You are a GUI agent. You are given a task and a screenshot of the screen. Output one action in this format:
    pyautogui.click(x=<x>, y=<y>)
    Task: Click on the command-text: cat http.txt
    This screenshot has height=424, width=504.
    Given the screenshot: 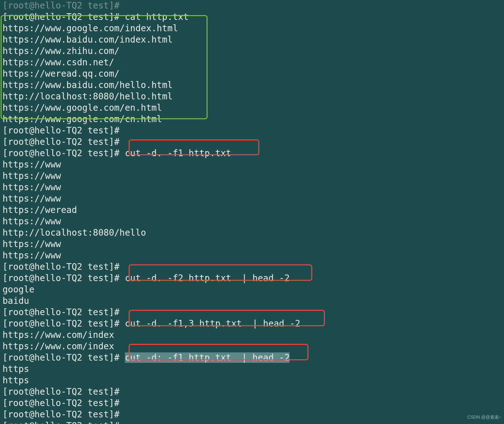 What is the action you would take?
    pyautogui.click(x=154, y=17)
    